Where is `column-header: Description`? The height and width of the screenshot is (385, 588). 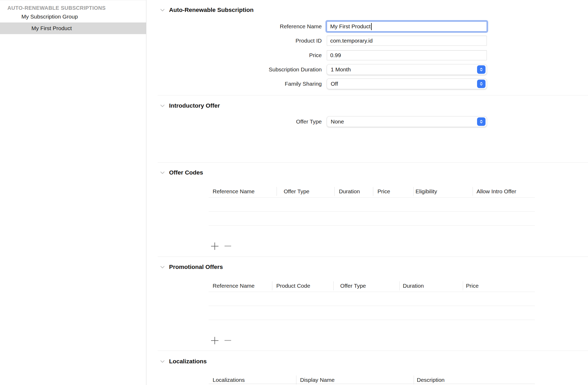 column-header: Description is located at coordinates (431, 380).